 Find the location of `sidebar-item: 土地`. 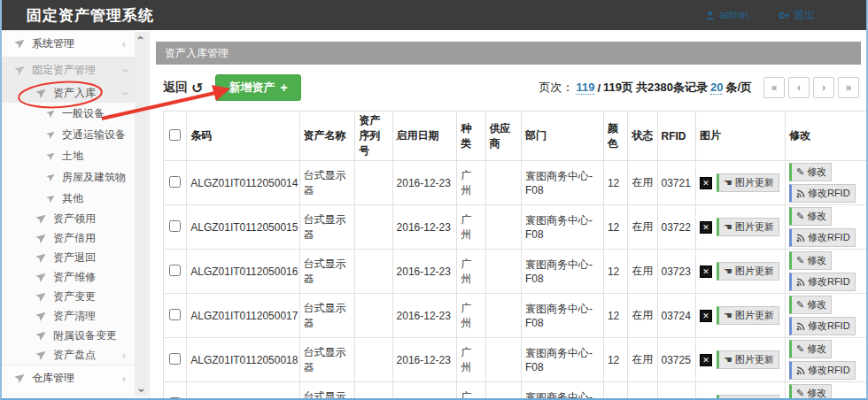

sidebar-item: 土地 is located at coordinates (68, 156).